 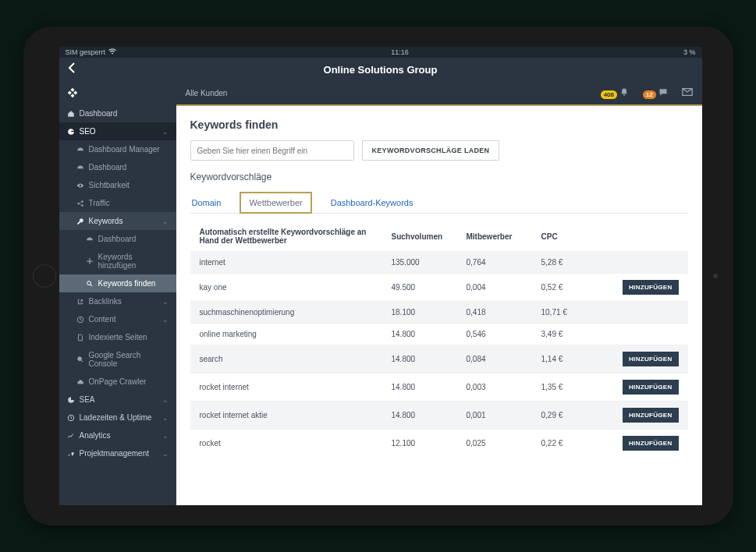 What do you see at coordinates (615, 93) in the screenshot?
I see `notifications-bell: 408` at bounding box center [615, 93].